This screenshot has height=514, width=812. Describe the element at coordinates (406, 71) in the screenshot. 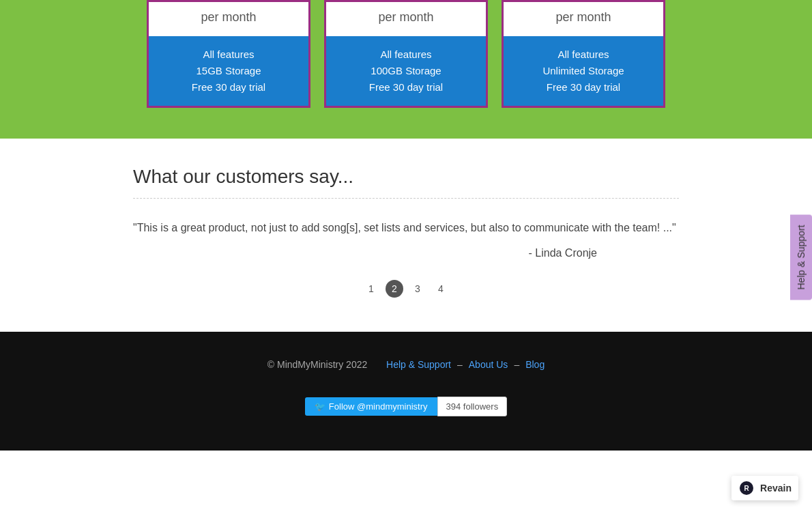

I see `pricing-card-2-bottom: All features 100GB Storage Free 30 day t…` at that location.